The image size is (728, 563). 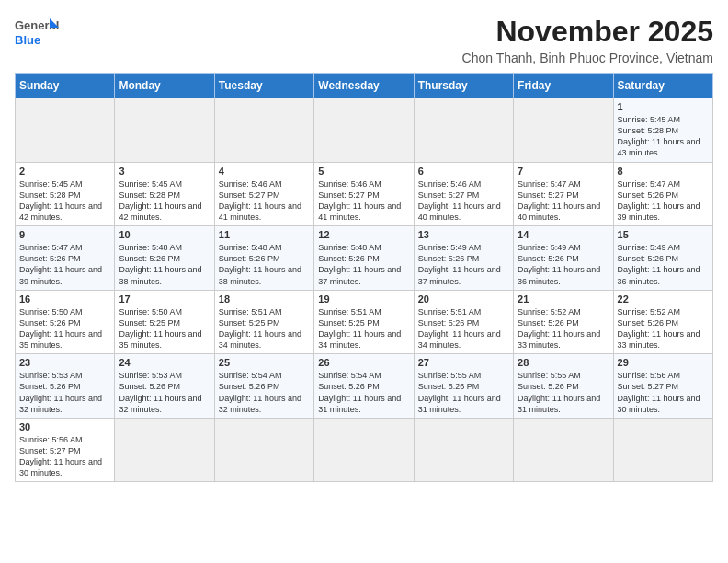 I want to click on calendar-cell: 28Sunrise: 5:55 AM Sunset: 5:26 PM Dayli…, so click(x=563, y=386).